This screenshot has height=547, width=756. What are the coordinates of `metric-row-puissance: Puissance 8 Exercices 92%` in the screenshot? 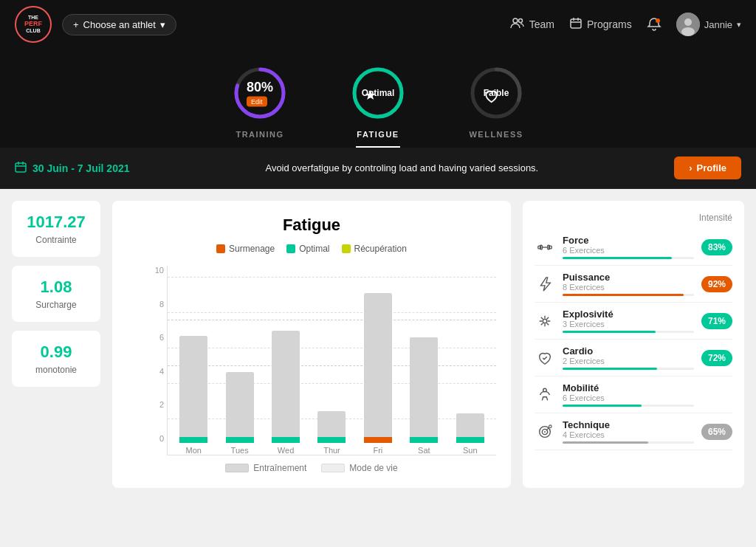 It's located at (633, 284).